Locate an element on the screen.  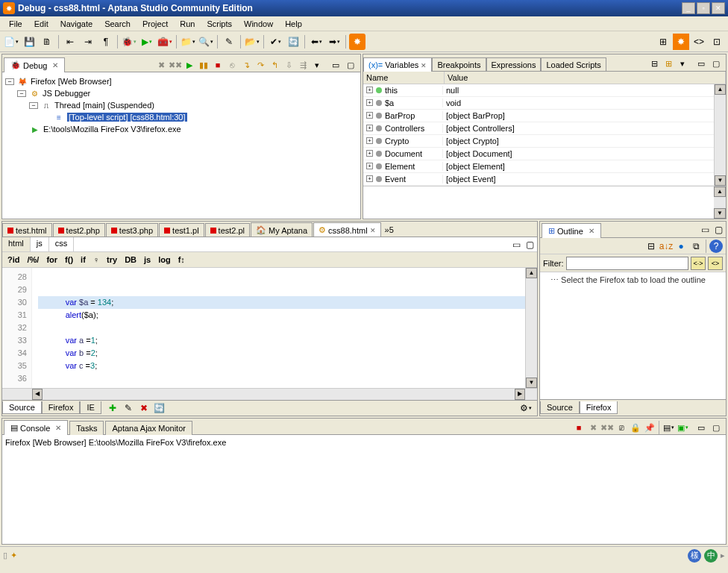
terminate-button: ■ is located at coordinates (218, 65).